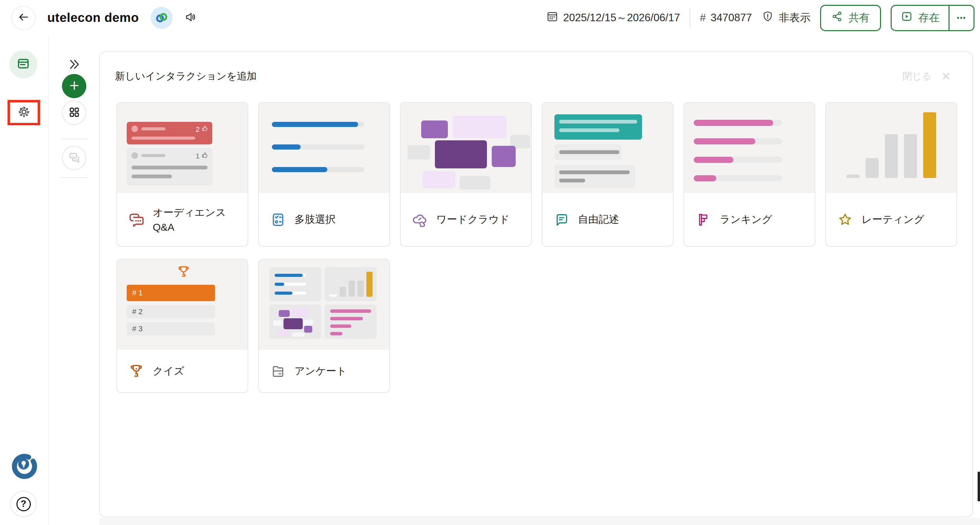  I want to click on panel-heading: 新しいインタラクションを追加, so click(186, 76).